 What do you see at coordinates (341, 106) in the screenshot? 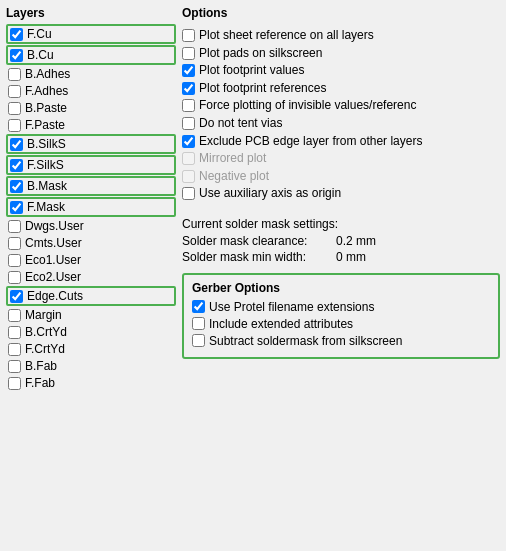
I see `option-item-4: Force plotting of invisible values/refer…` at bounding box center [341, 106].